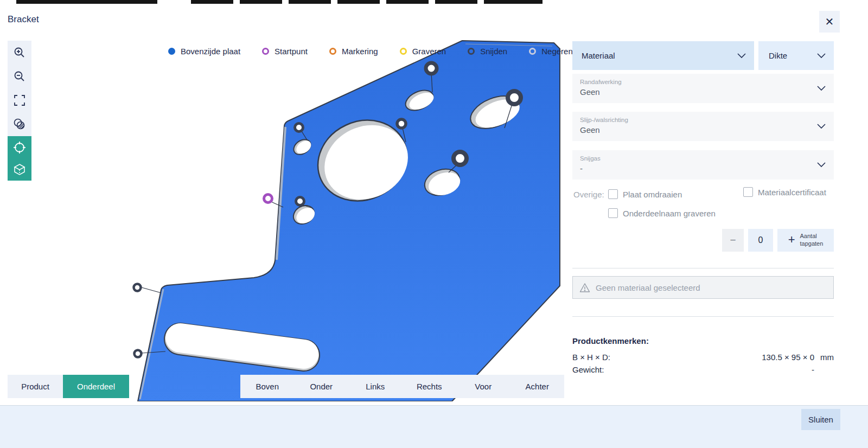 The width and height of the screenshot is (868, 448). Describe the element at coordinates (613, 194) in the screenshot. I see `checkbox-plaat-omdraaien` at that location.